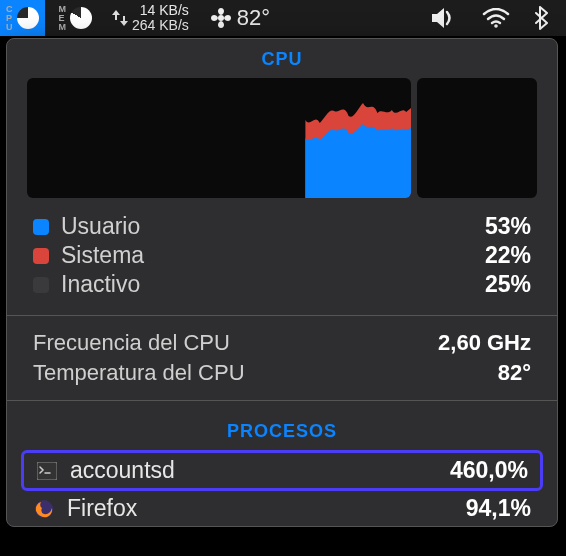 The width and height of the screenshot is (566, 556). I want to click on stat-row-frequency: Frecuencia del CPU 2,60 GHz, so click(282, 343).